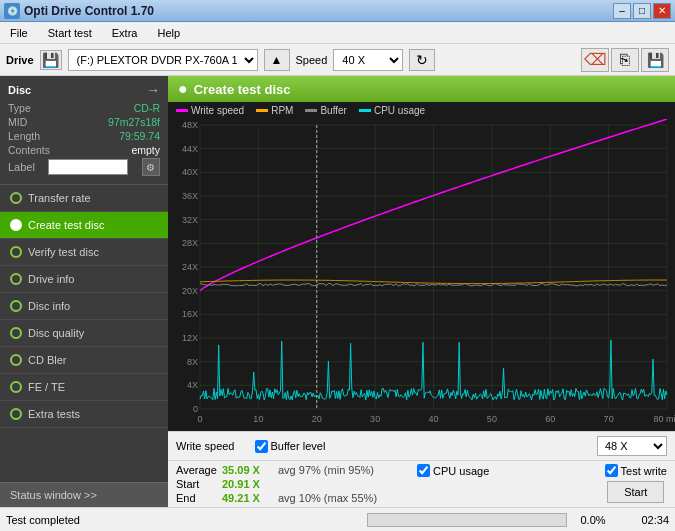 Image resolution: width=675 pixels, height=531 pixels. What do you see at coordinates (84, 306) in the screenshot?
I see `sidebar-item-disc-info: Disc info` at bounding box center [84, 306].